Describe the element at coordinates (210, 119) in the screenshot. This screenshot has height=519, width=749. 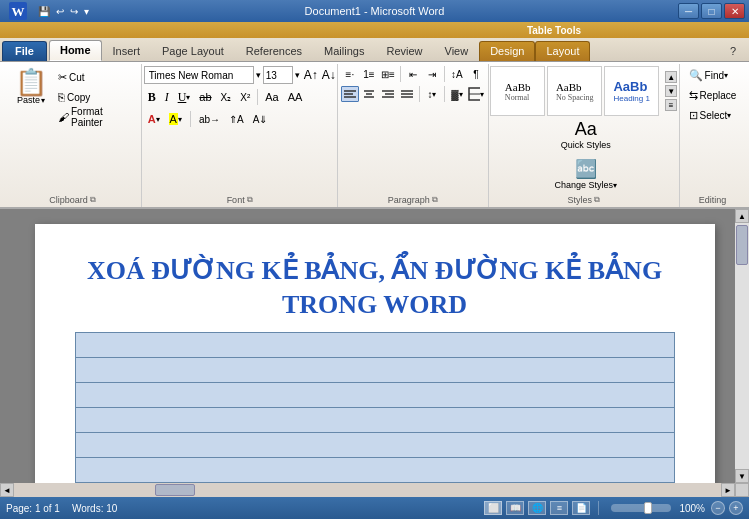
I see `font-extra1: ab→` at that location.